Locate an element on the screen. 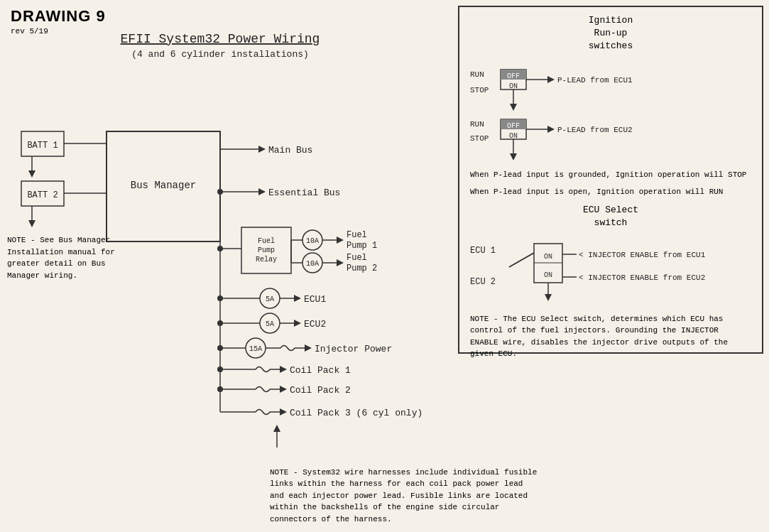 This screenshot has width=769, height=532. switch-note2: When P-lead input is open, Ignition oper… is located at coordinates (611, 192).